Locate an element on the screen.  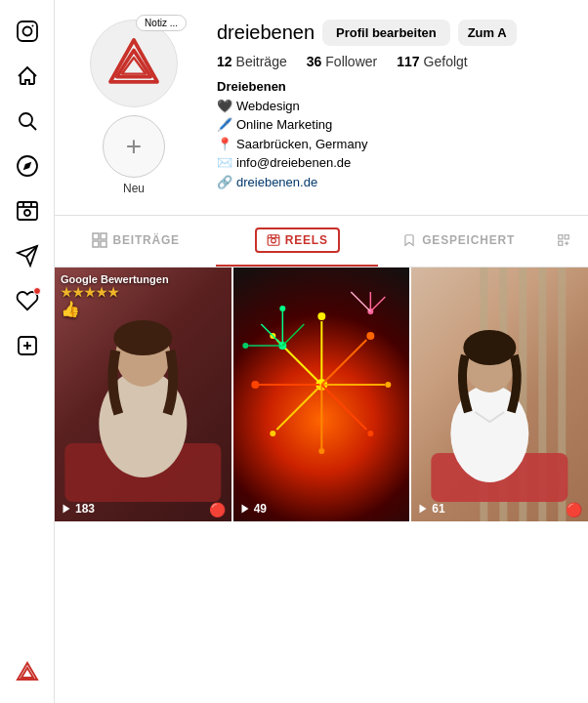
posts-label: Beiträge is located at coordinates (262, 62).